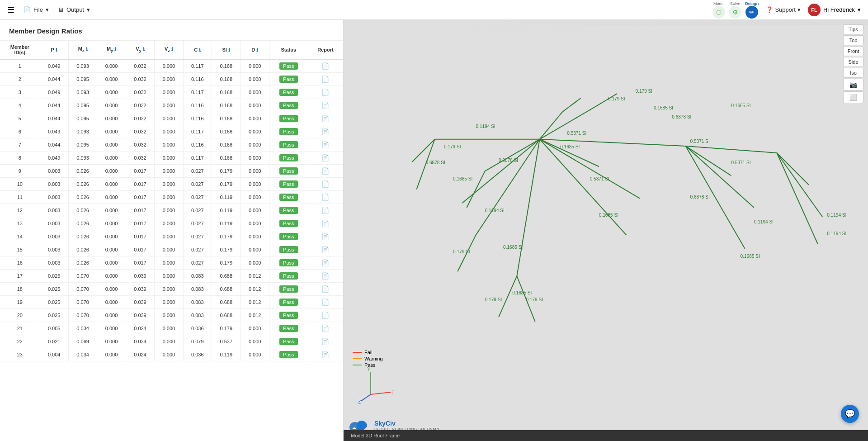  What do you see at coordinates (87, 49) in the screenshot?
I see `mz-info-icon: ℹ` at bounding box center [87, 49].